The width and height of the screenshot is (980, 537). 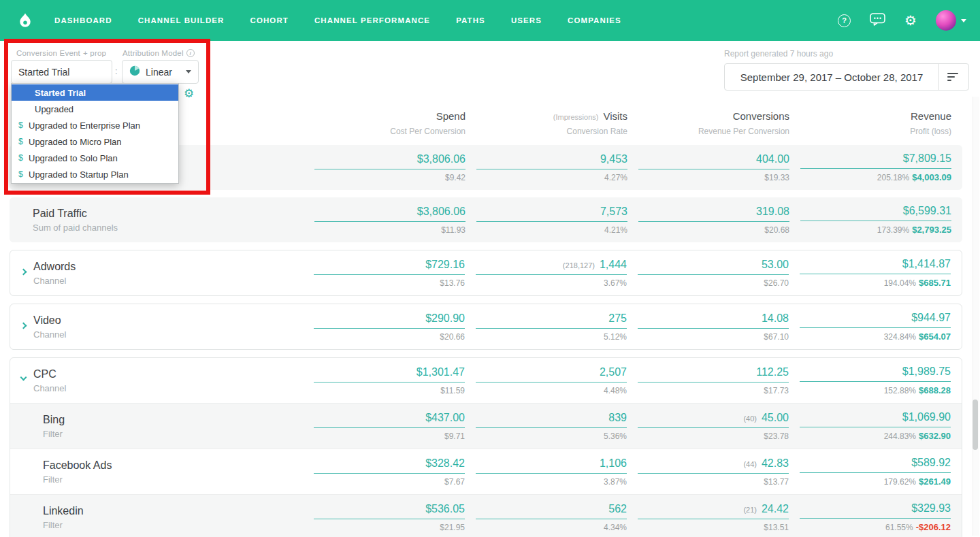 I want to click on col-header-spend: Spend Cost Per Conversion, so click(x=395, y=123).